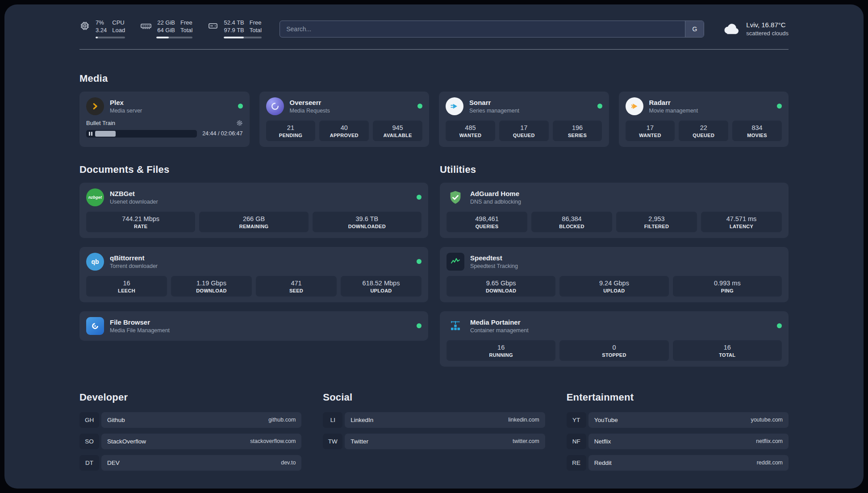 Image resolution: width=868 pixels, height=493 pixels. What do you see at coordinates (260, 202) in the screenshot?
I see `app-desc: Usenet downloader` at bounding box center [260, 202].